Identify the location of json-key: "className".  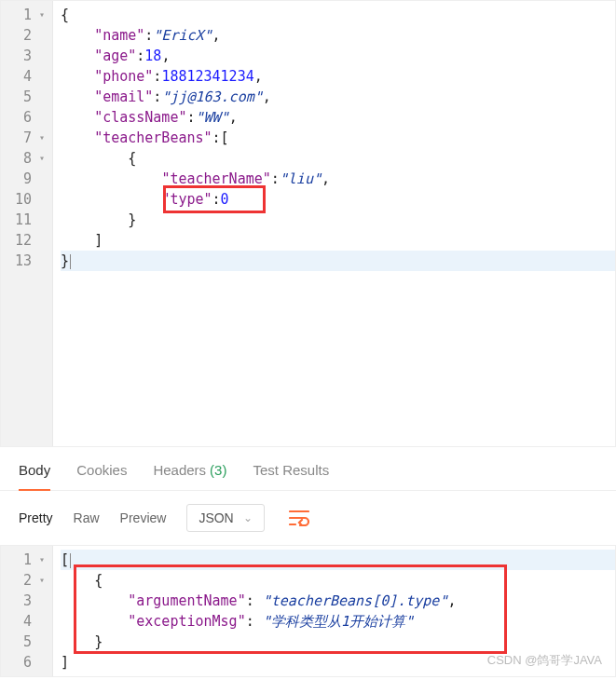
(140, 117).